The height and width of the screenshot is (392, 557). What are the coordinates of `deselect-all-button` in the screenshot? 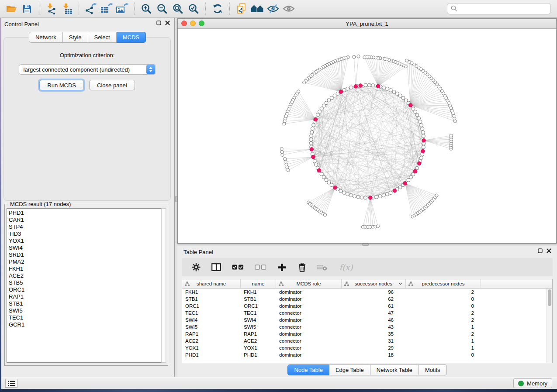 It's located at (260, 267).